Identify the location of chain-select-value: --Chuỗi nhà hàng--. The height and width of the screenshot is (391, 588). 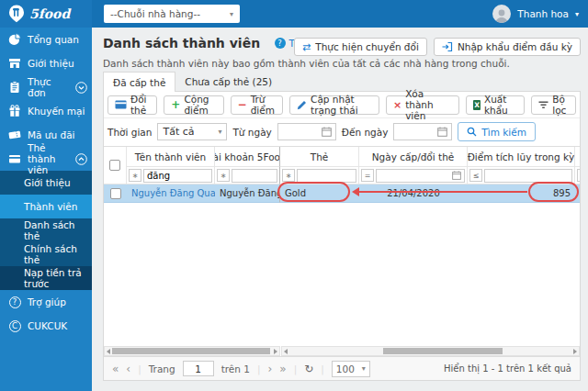
(155, 14).